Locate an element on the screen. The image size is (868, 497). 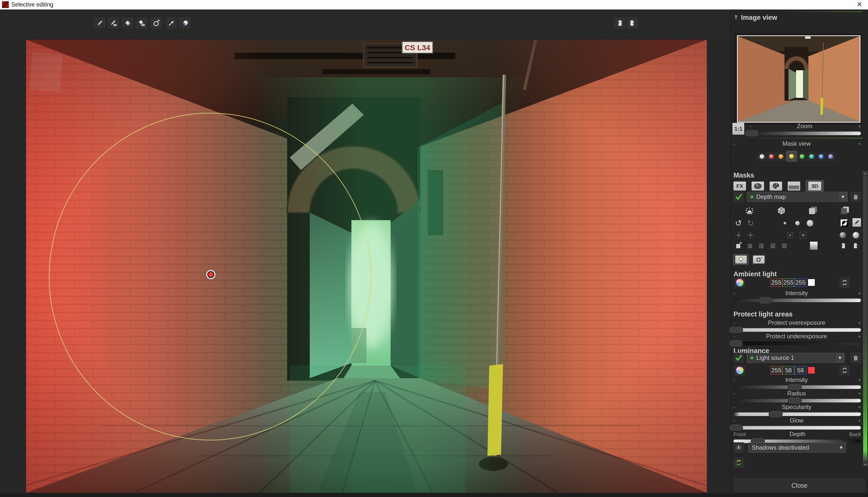
light-source-select: Light source 1 ▾ is located at coordinates (796, 358).